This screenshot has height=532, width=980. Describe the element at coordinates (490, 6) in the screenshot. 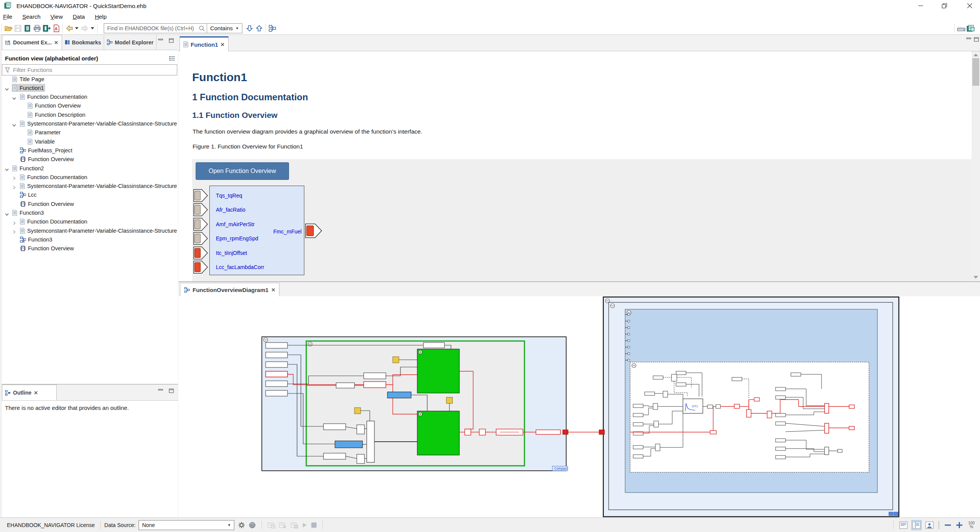

I see `title-bar: EHANDBOOK-NAVIGATOR - QuickStartDemo.ehb` at that location.